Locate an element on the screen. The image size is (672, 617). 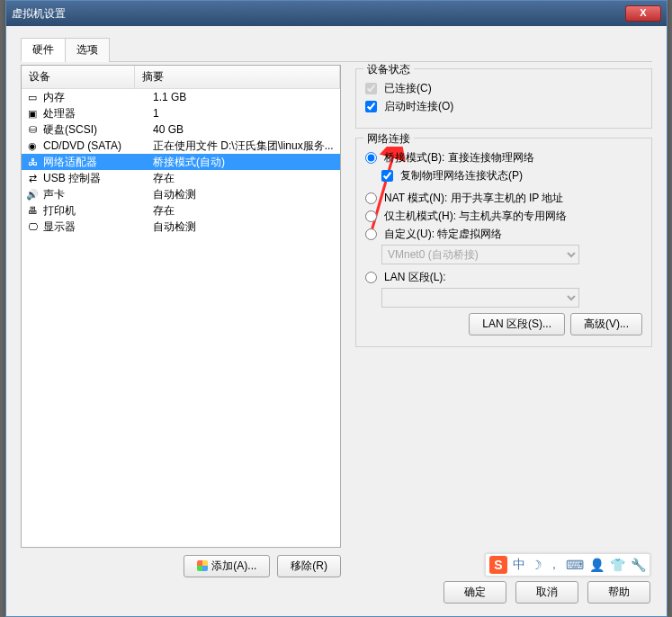
person-icon: 👤 is located at coordinates (597, 565).